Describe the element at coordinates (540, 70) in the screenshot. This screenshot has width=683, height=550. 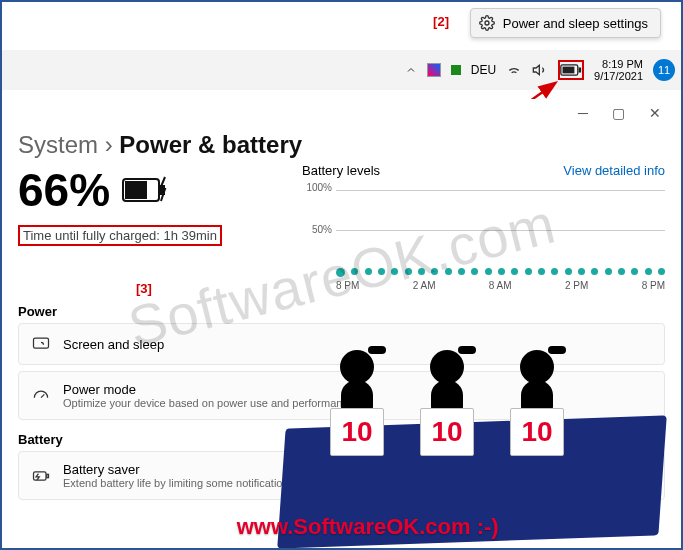
I see `system-tray: DEU 8:19 PM 9/17/2021 11` at that location.